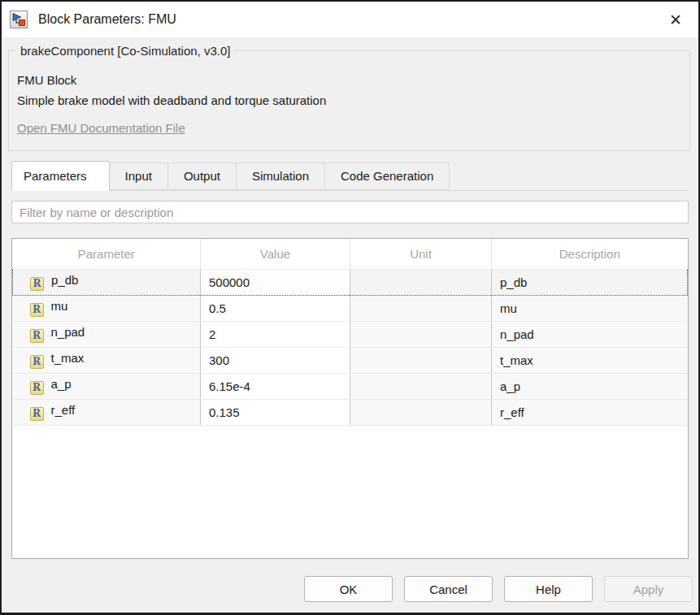 The image size is (700, 615). I want to click on fmu-description: Simple brake model with deadband and tor…, so click(348, 101).